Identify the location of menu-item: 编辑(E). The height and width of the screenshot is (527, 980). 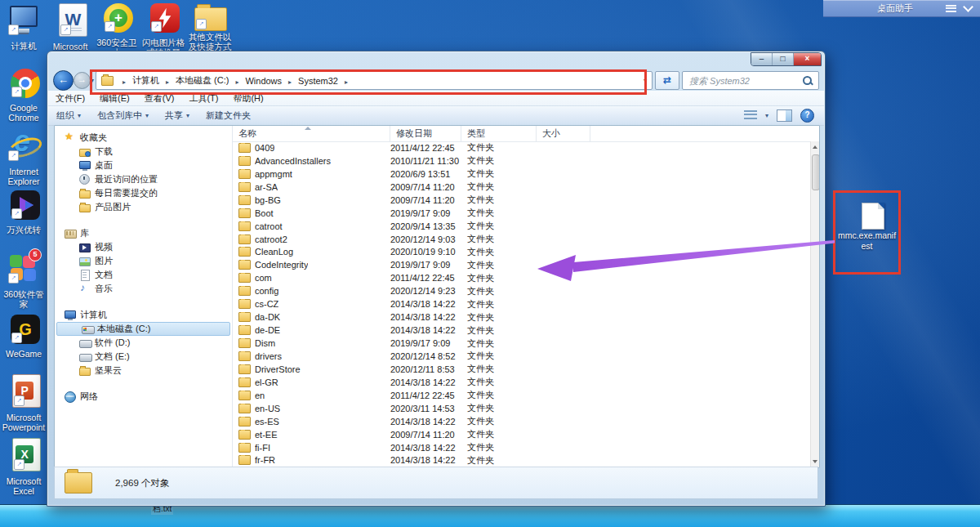
(114, 98).